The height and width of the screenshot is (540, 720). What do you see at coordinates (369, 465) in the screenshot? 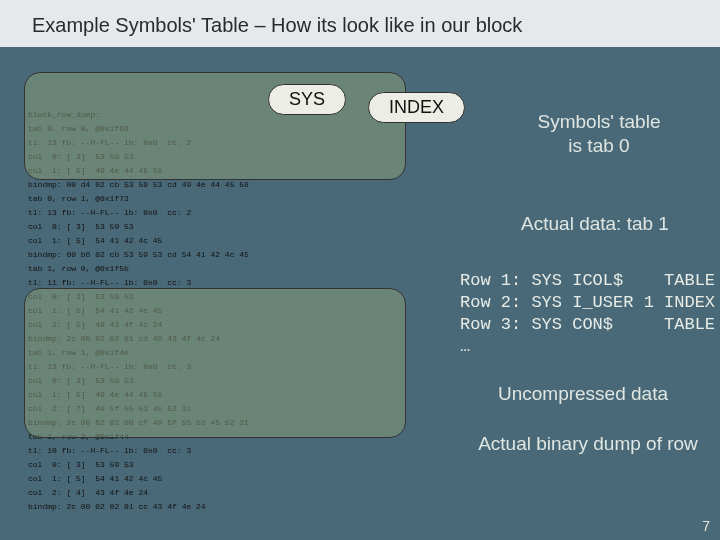
I see `dump-line: col 0: [ 3] 53 59 53` at bounding box center [369, 465].